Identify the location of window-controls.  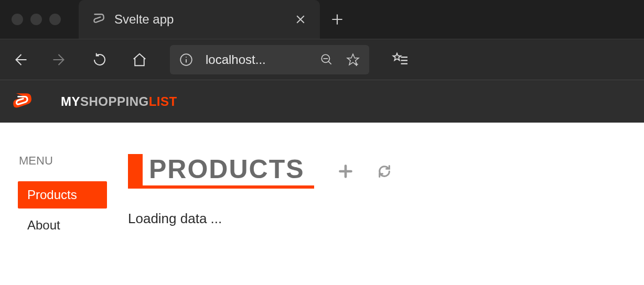
(30, 19).